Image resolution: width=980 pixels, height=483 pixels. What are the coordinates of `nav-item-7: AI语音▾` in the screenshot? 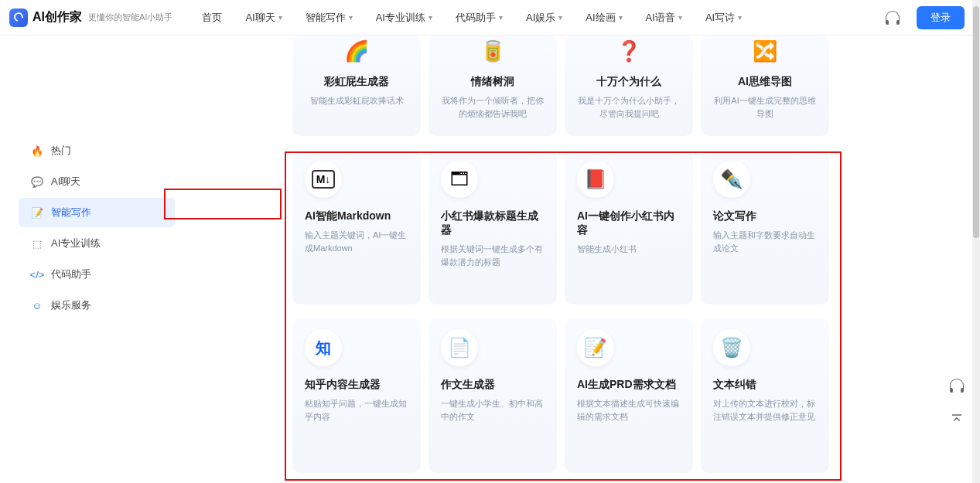 It's located at (664, 18).